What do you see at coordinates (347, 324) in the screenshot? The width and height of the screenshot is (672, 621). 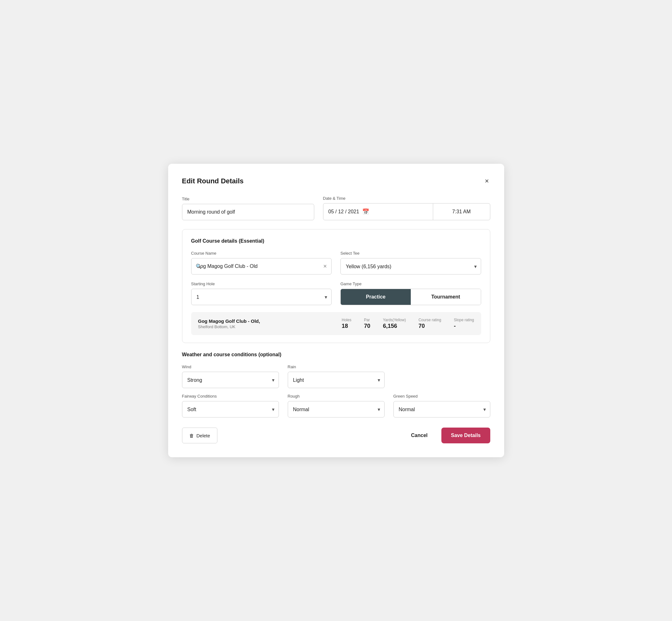 I see `holes-stat: Holes 18` at bounding box center [347, 324].